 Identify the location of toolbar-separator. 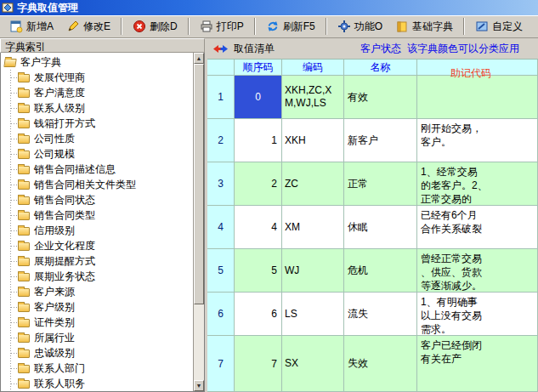
(122, 26).